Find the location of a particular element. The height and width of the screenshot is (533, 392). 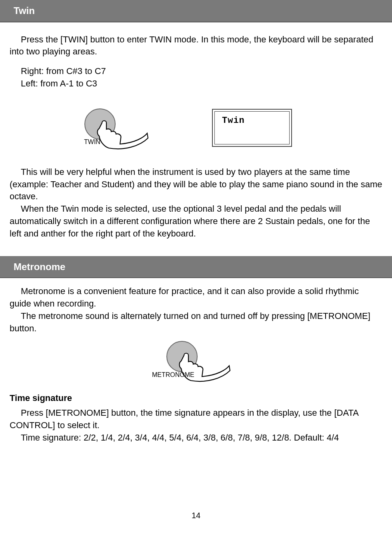

section-header-metronome: Metronome is located at coordinates (196, 267).